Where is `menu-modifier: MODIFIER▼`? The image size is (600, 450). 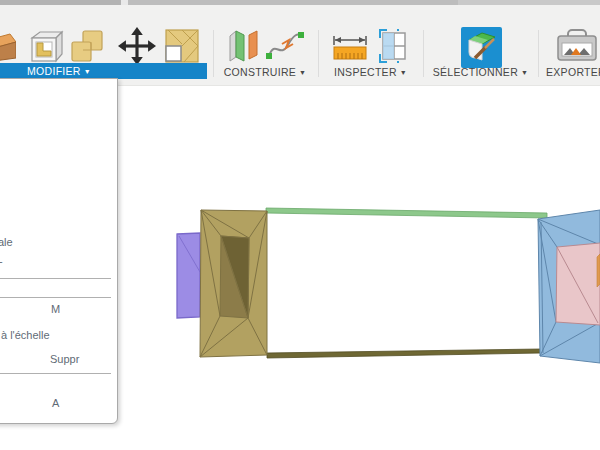 menu-modifier: MODIFIER▼ is located at coordinates (59, 72).